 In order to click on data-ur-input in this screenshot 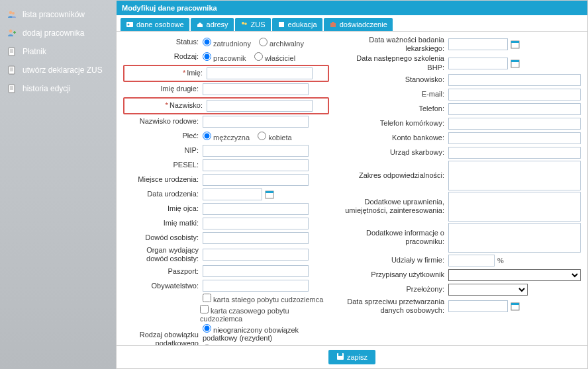, I will do `click(232, 194)`.